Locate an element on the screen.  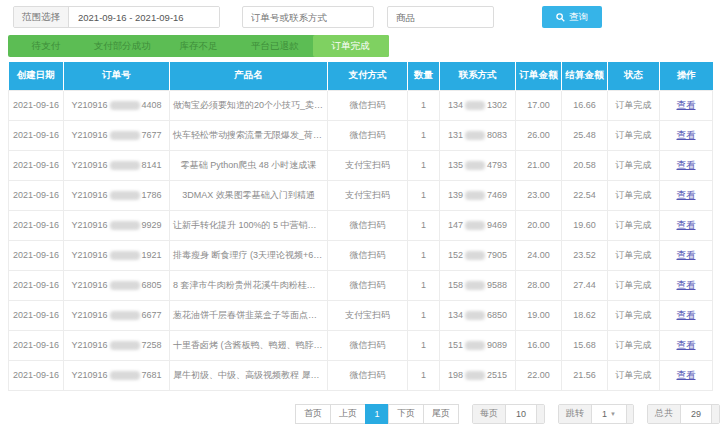
total-group: 总共 29 笔 is located at coordinates (684, 414).